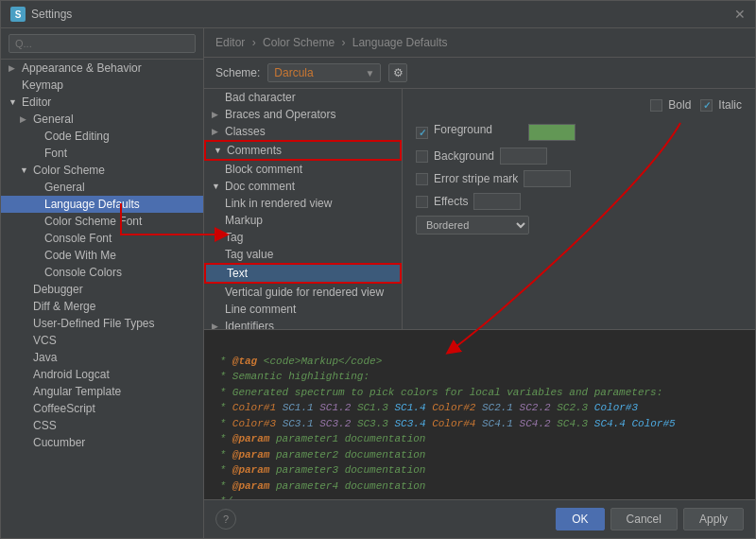 The image size is (756, 539). What do you see at coordinates (302, 237) in the screenshot?
I see `tree-item-tag: Tag` at bounding box center [302, 237].